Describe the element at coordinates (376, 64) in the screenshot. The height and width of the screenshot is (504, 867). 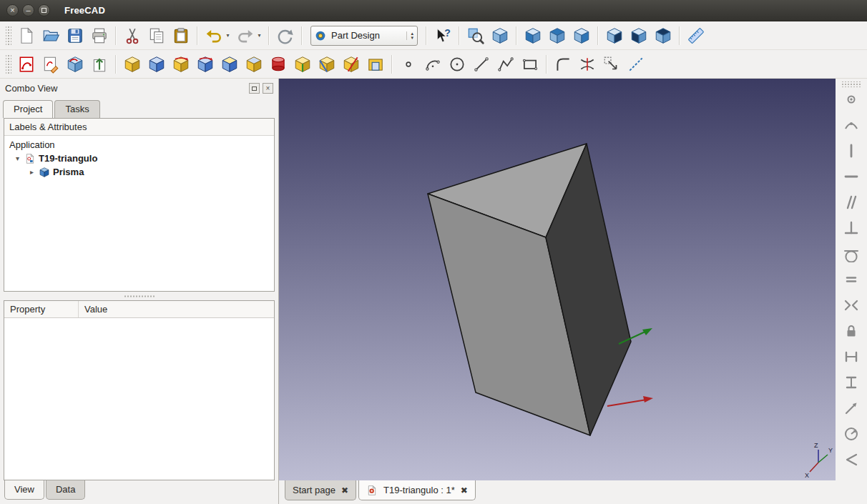
I see `thickness-icon` at that location.